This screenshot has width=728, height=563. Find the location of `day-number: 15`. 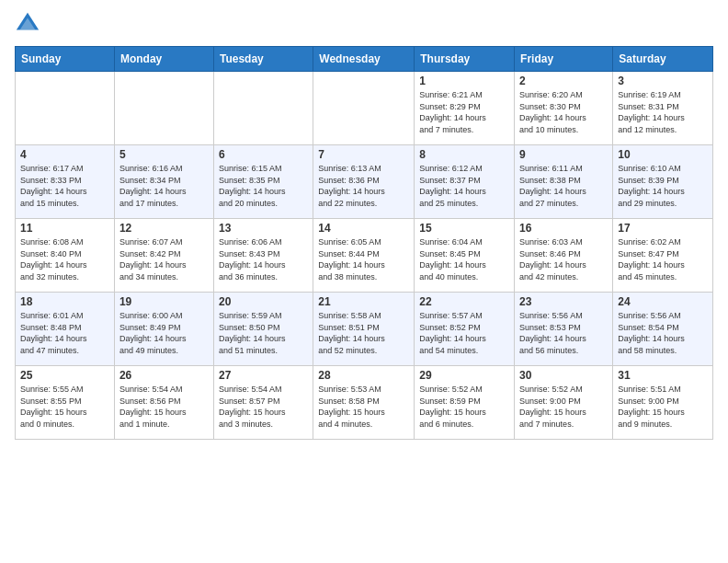

day-number: 15 is located at coordinates (464, 228).